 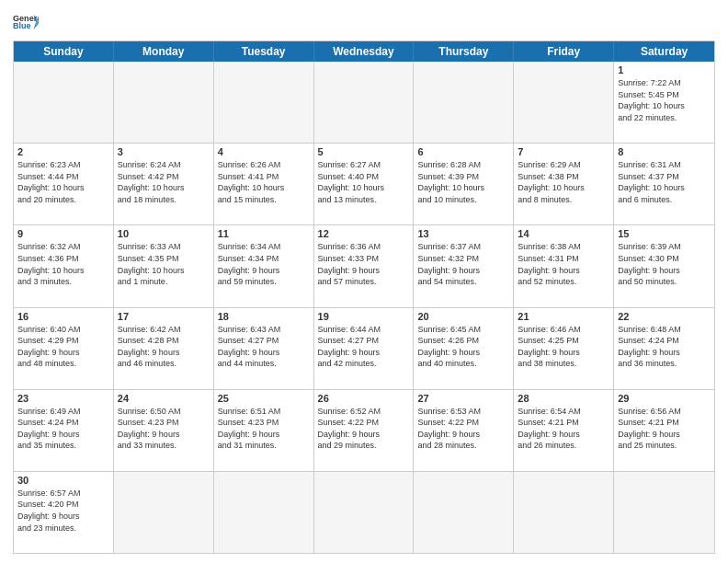 What do you see at coordinates (63, 234) in the screenshot?
I see `day-number: 9` at bounding box center [63, 234].